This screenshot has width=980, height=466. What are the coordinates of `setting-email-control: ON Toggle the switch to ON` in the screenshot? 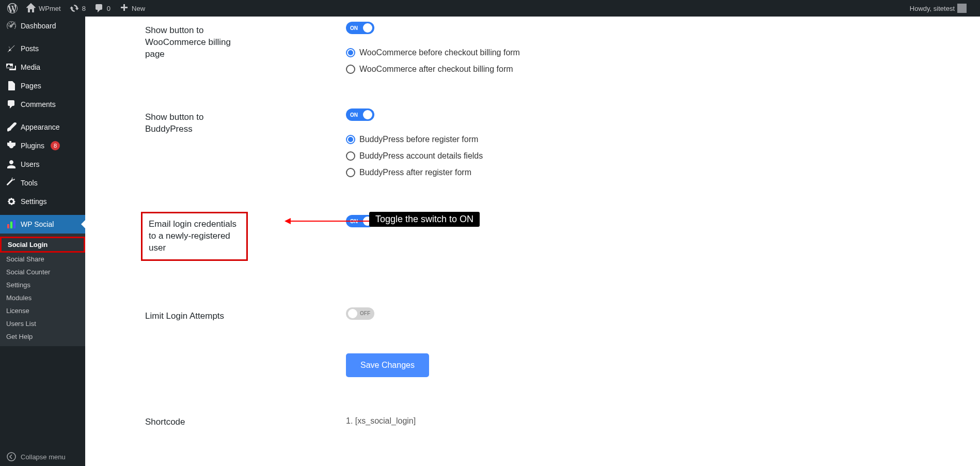 It's located at (609, 237).